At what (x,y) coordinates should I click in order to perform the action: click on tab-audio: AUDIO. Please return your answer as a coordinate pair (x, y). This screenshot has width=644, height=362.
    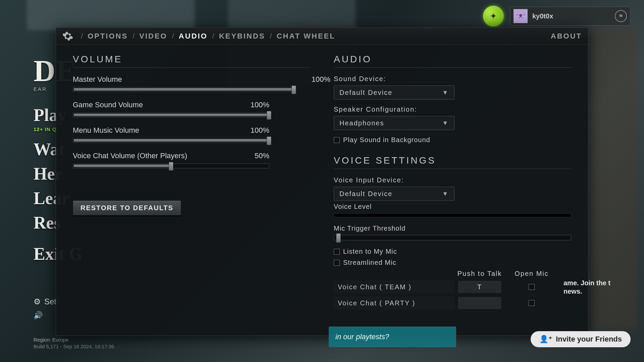
    Looking at the image, I should click on (193, 36).